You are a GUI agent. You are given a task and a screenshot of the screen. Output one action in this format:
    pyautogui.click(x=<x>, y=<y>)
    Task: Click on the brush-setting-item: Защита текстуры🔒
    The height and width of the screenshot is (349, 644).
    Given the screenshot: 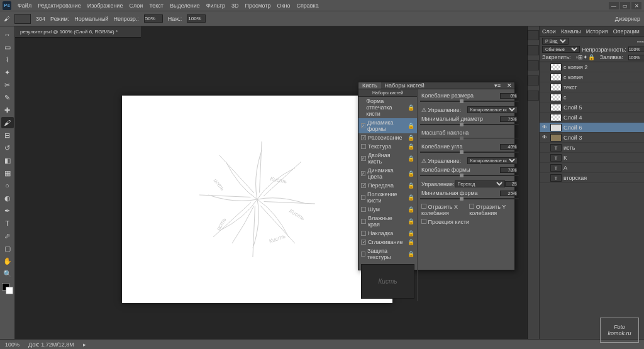 What is the action you would take?
    pyautogui.click(x=387, y=254)
    